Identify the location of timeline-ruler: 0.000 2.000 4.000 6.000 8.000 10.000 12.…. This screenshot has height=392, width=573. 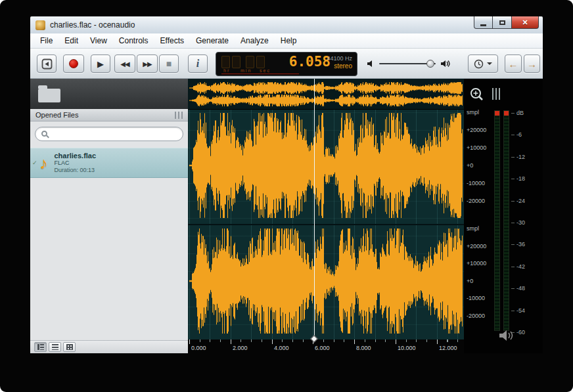
(326, 347).